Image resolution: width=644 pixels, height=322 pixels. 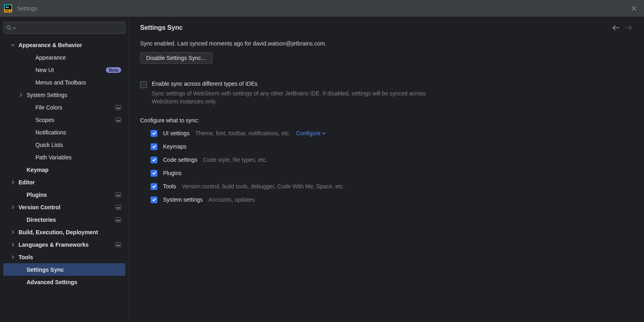 What do you see at coordinates (243, 133) in the screenshot?
I see `sync-item-hint: Theme, font, toolbar, notifications, etc…` at bounding box center [243, 133].